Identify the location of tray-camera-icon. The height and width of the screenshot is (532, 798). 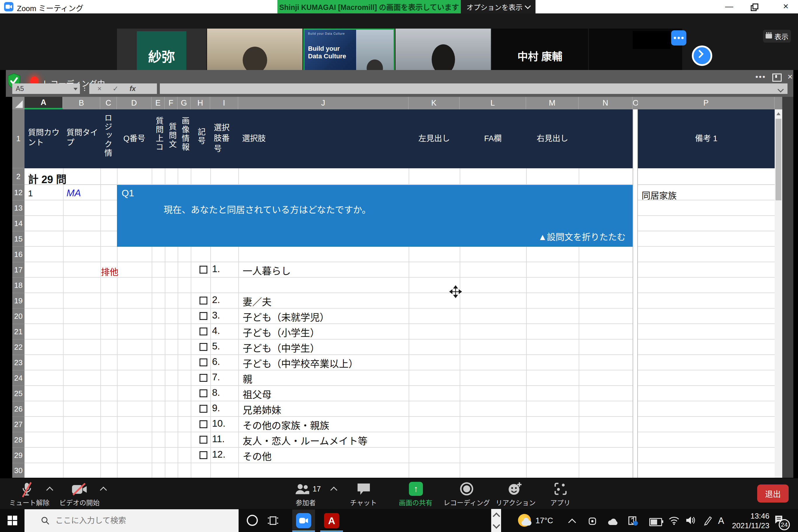
(592, 522).